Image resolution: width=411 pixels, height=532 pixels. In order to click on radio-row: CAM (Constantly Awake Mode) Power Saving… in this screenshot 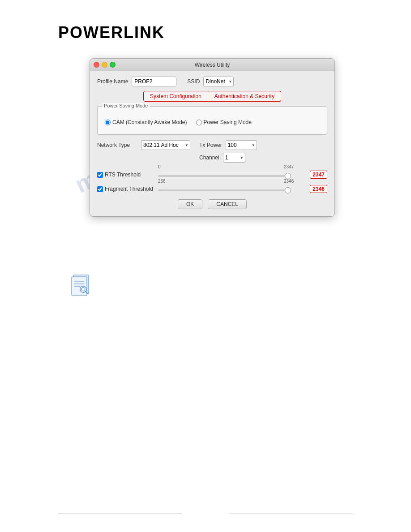, I will do `click(212, 122)`.